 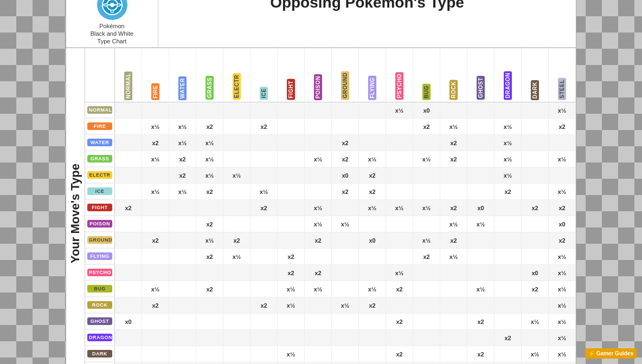 I want to click on row-type-fight: FIGHT, so click(x=100, y=208).